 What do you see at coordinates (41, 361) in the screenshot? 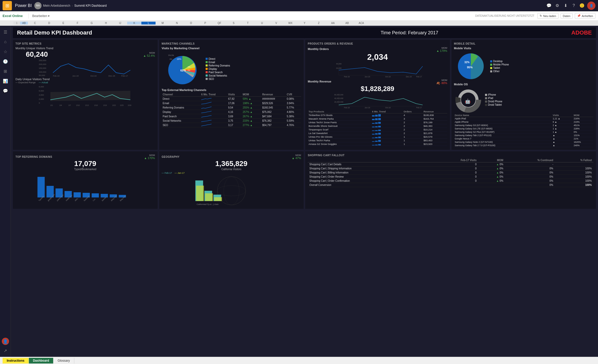
I see `tab-dashboard: Dashboard` at bounding box center [41, 361].